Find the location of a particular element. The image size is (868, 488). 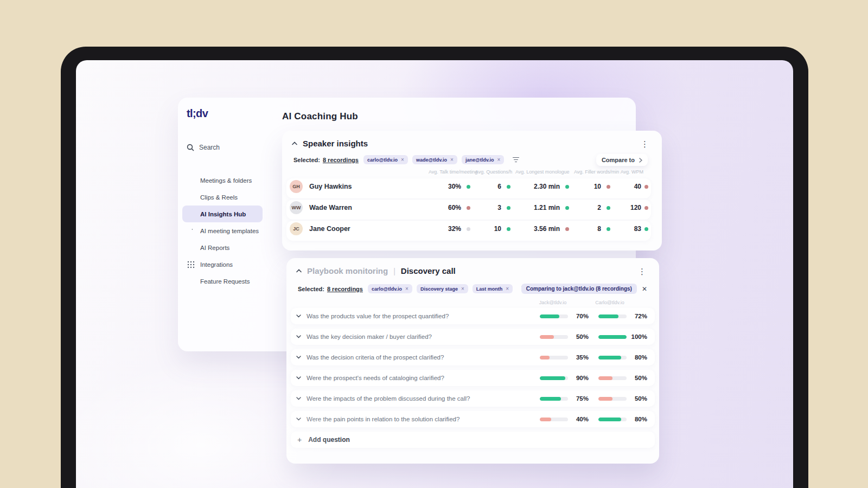

table-row: WWWade Warren60%31.21 min2120 is located at coordinates (469, 209).